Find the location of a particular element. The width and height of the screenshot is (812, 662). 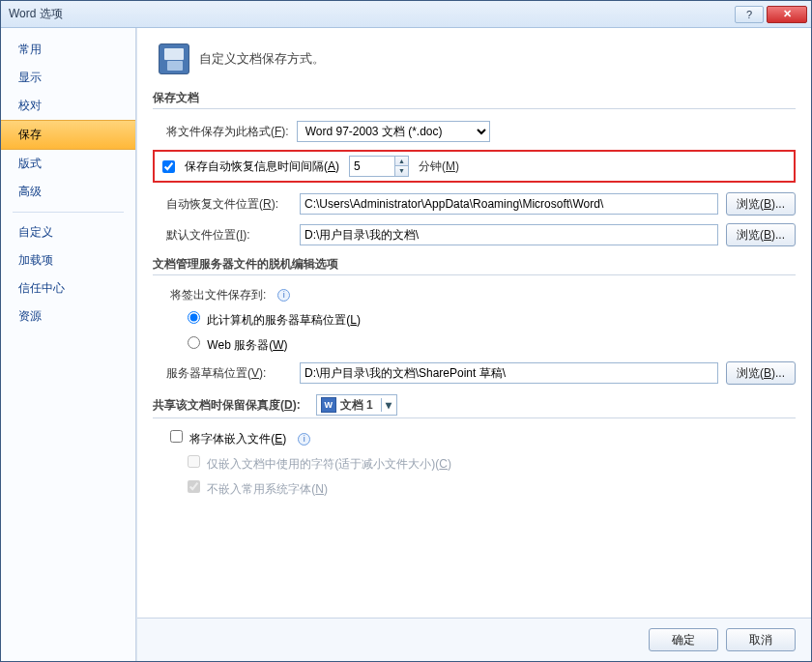

row-autorecover-path: 自动恢复文件位置(R): 浏览(B)... is located at coordinates (481, 204).